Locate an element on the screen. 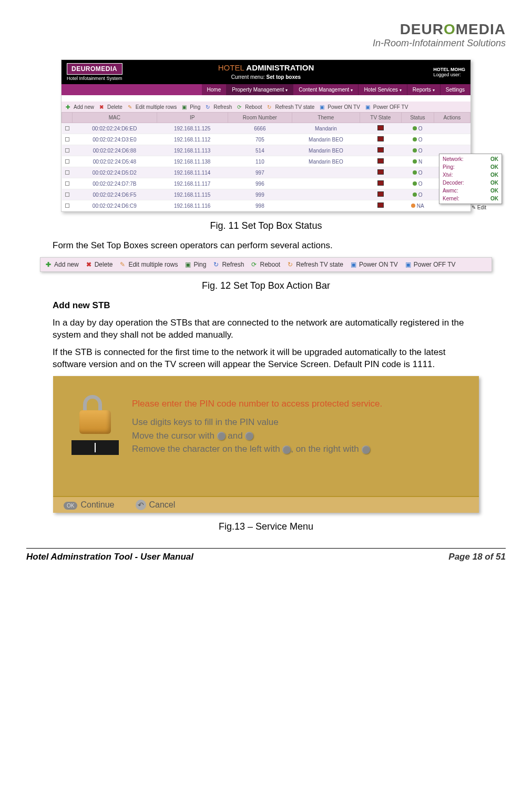 The image size is (532, 811). back-key-icon is located at coordinates (287, 450).